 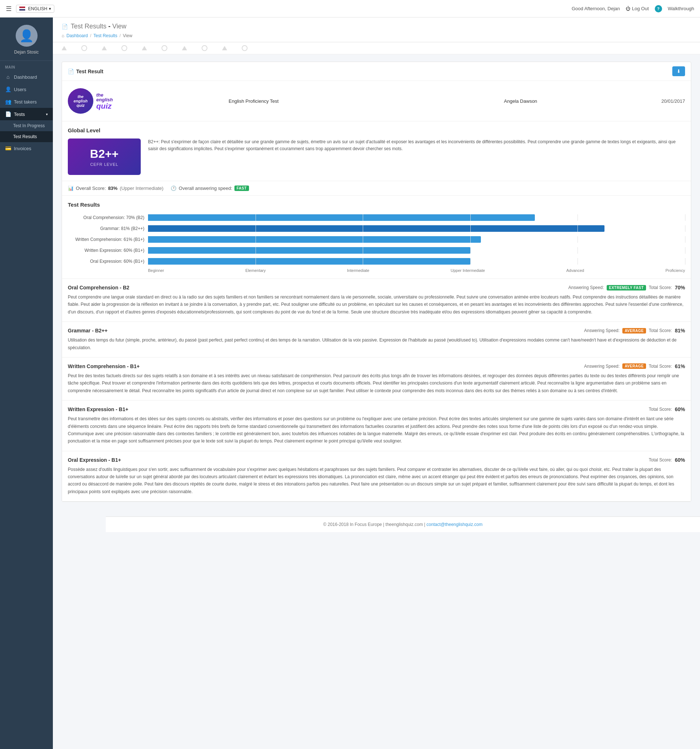 What do you see at coordinates (26, 114) in the screenshot?
I see `sidebar-item-tests: 📄 Tests ▾` at bounding box center [26, 114].